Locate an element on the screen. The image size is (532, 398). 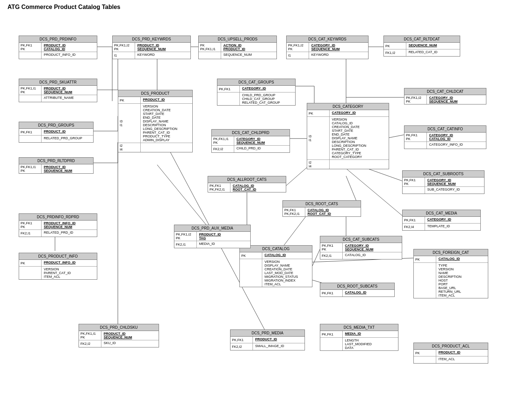
table-row: PK SEQUENCE_NUM is located at coordinates (422, 46).